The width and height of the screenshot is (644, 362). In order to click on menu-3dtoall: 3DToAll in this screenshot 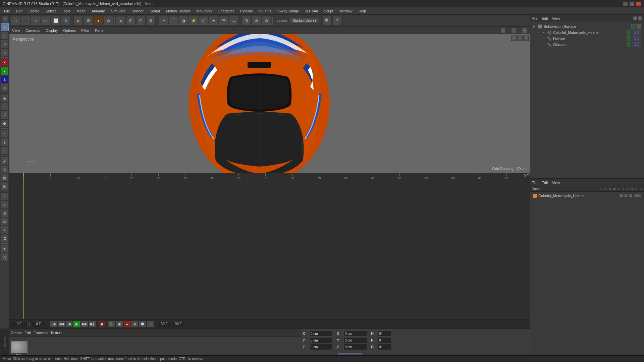, I will do `click(312, 11)`.